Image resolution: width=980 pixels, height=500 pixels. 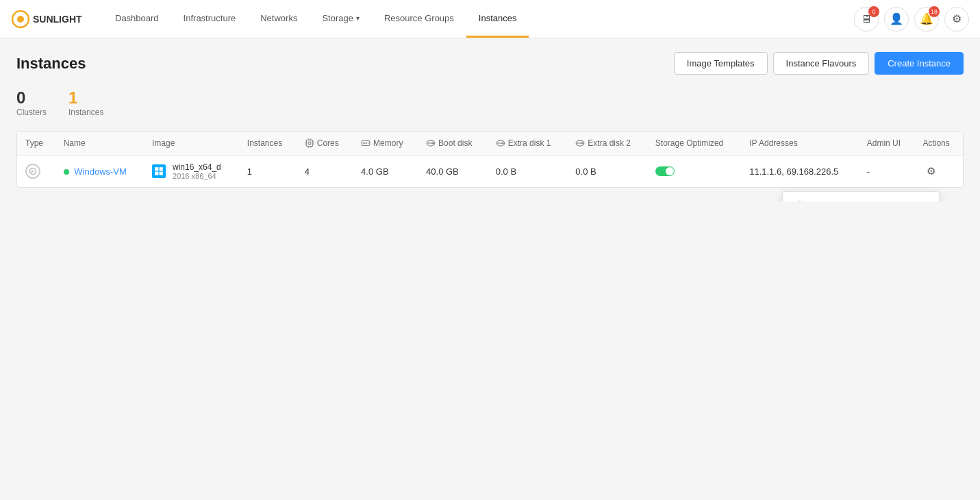 I want to click on col-instances: Instances, so click(x=268, y=144).